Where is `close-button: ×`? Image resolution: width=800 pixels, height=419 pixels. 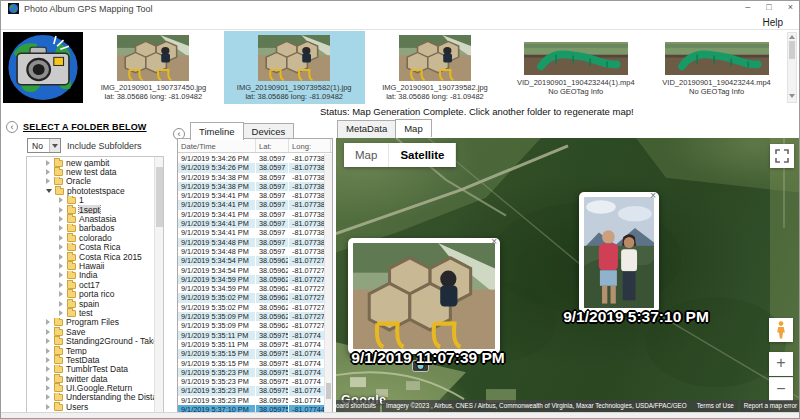
close-button: × is located at coordinates (790, 7).